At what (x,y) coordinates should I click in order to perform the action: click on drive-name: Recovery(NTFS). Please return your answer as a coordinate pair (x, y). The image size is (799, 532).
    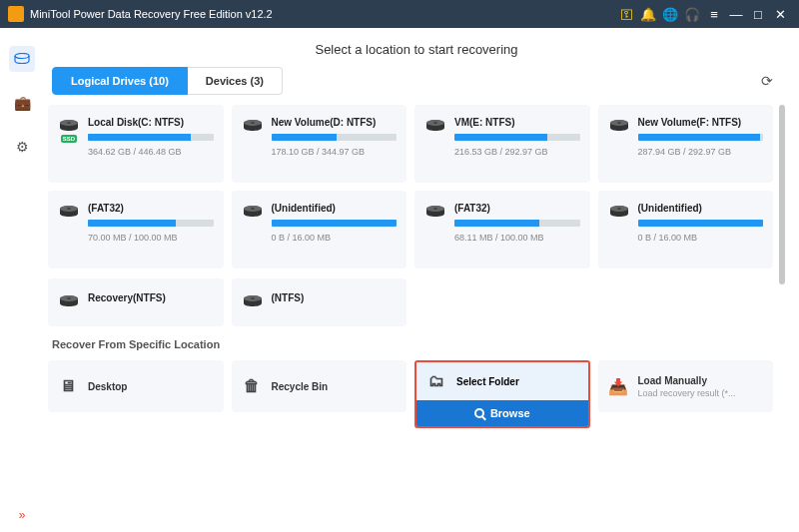
    Looking at the image, I should click on (151, 297).